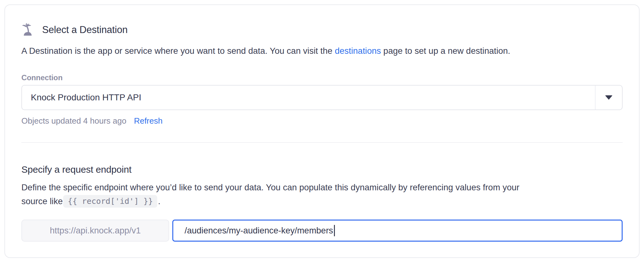  What do you see at coordinates (42, 201) in the screenshot?
I see `endpoint-desc-prefix: source like` at bounding box center [42, 201].